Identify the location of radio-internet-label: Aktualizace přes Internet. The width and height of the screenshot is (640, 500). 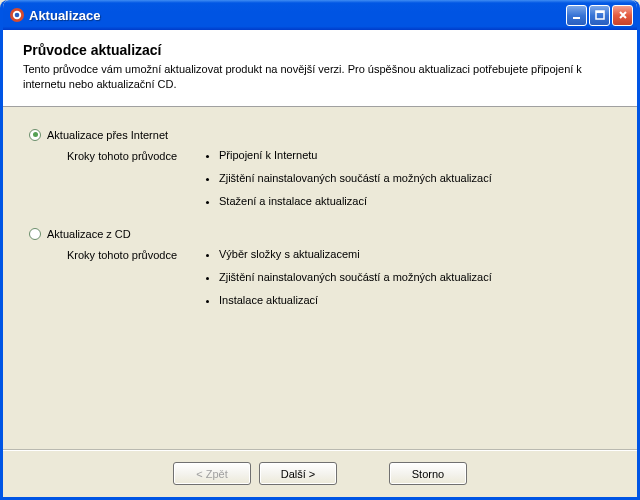
(108, 135).